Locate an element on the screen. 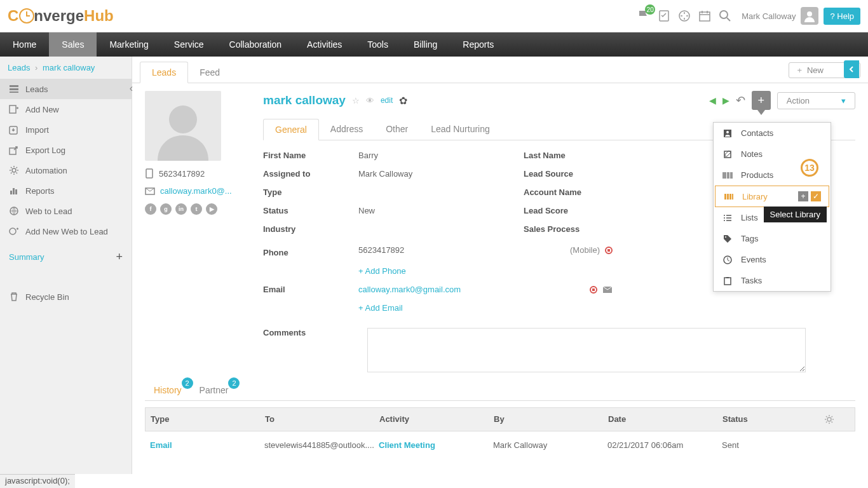  nav-reports: Reports is located at coordinates (478, 44).